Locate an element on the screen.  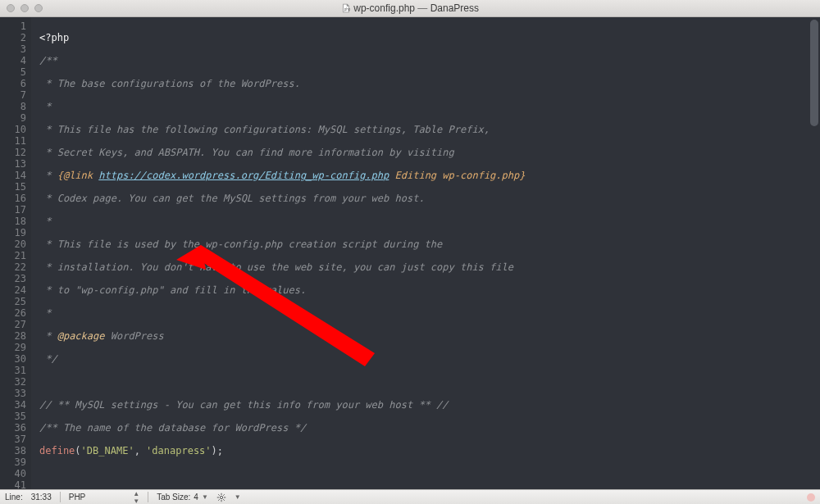
status-line-value: 31:33 is located at coordinates (41, 497).